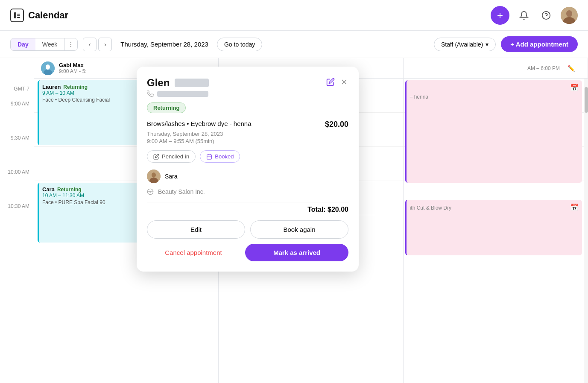 The width and height of the screenshot is (588, 383). I want to click on nav-next-button: ›, so click(105, 44).